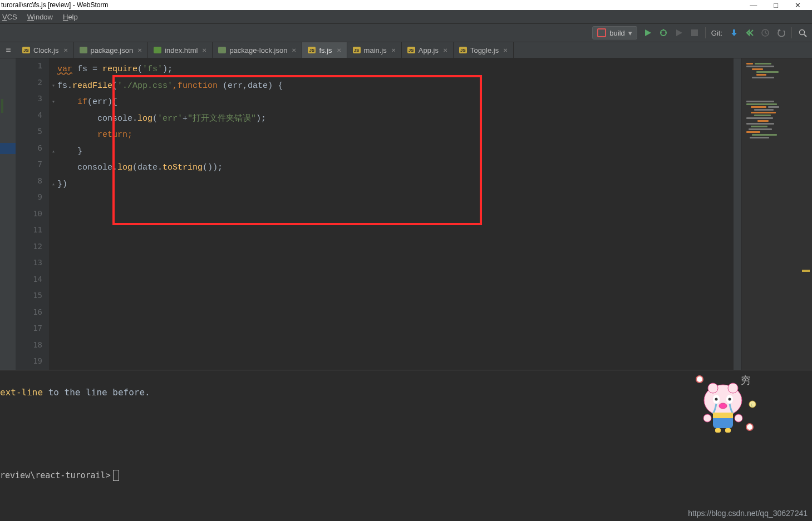 The height and width of the screenshot is (521, 812). What do you see at coordinates (803, 33) in the screenshot?
I see `search-button` at bounding box center [803, 33].